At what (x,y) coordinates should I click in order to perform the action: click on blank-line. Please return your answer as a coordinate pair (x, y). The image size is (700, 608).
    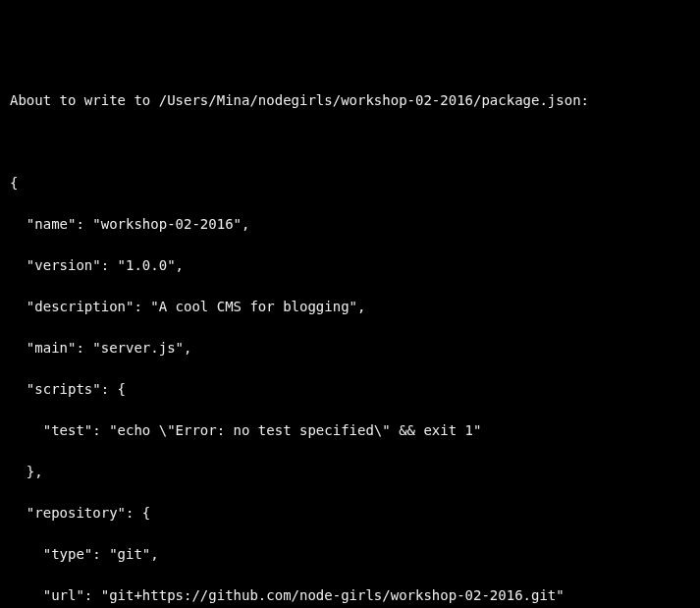
    Looking at the image, I should click on (350, 141).